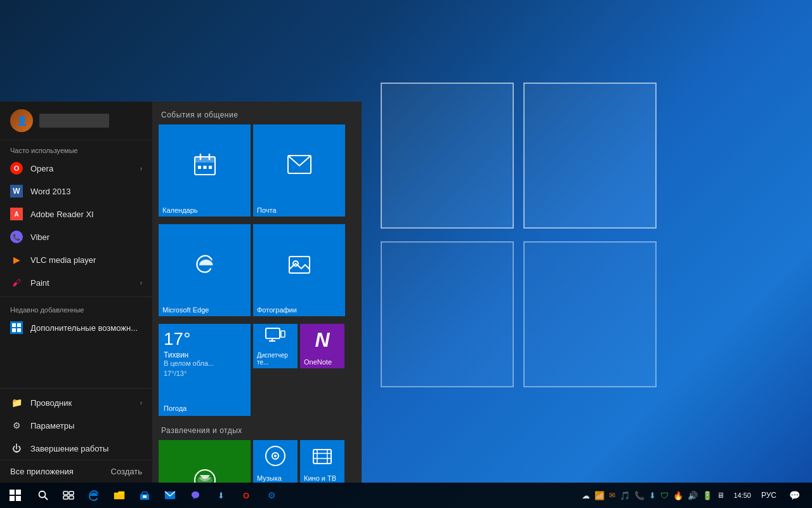 The image size is (812, 508). I want to click on sidebar-item-settings: ⚙ Параметры, so click(76, 425).